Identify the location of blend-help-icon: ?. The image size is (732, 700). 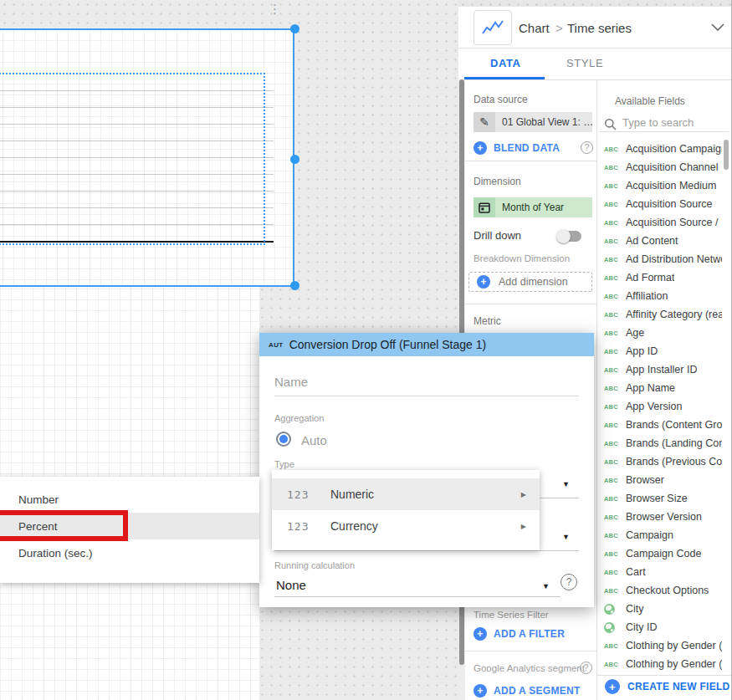
(587, 147).